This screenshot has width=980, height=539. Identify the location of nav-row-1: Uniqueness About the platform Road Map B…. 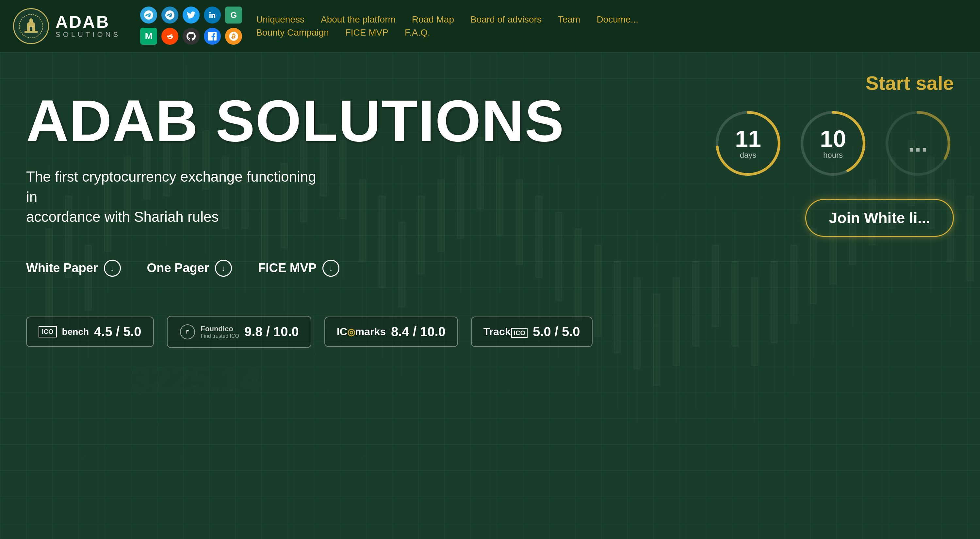
(447, 20).